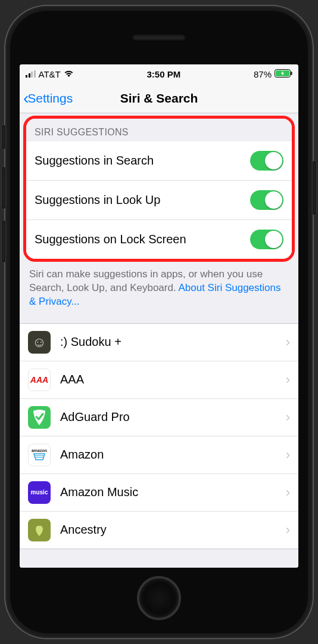  Describe the element at coordinates (159, 493) in the screenshot. I see `app-row-amazon-music: music Amazon Music ›` at that location.